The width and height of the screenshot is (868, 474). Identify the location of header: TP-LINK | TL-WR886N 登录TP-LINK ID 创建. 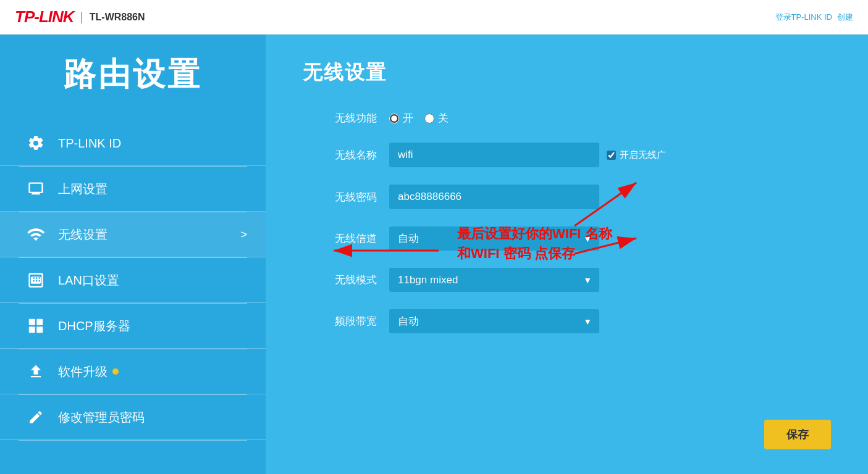
(434, 17).